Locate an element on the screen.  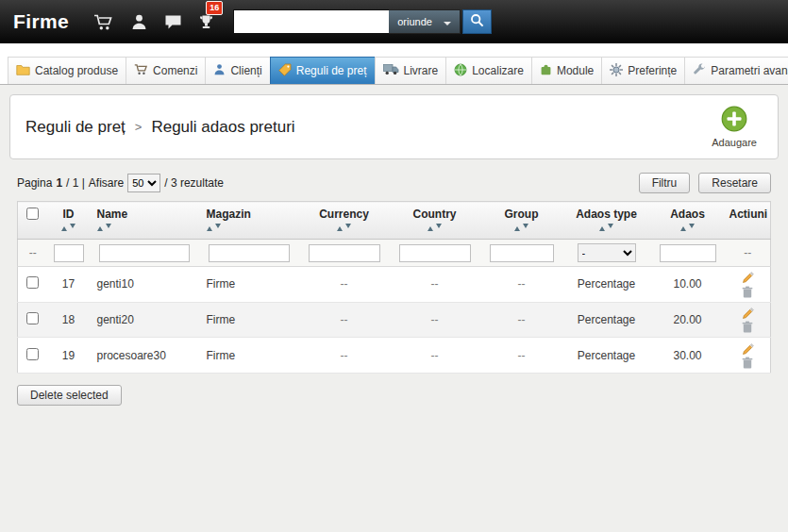
tab-catalog-produse: Catalog produse is located at coordinates (67, 70).